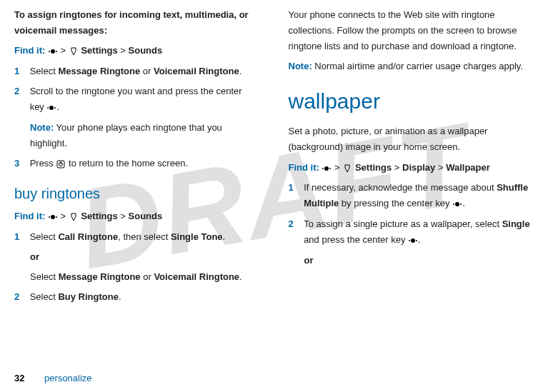 The width and height of the screenshot is (548, 392). Describe the element at coordinates (145, 136) in the screenshot. I see `note-1: Note: Your phone plays each ringtone tha…` at that location.